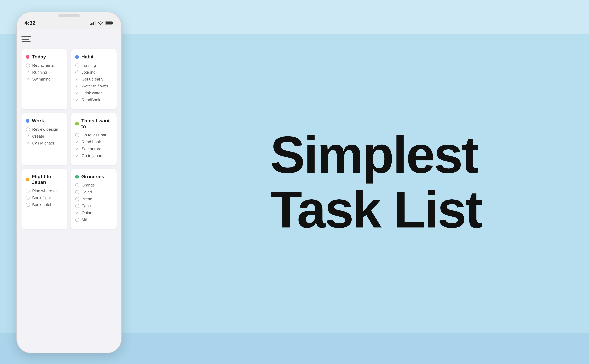 The image size is (589, 364). I want to click on card-things-title: Thins I want to, so click(97, 124).